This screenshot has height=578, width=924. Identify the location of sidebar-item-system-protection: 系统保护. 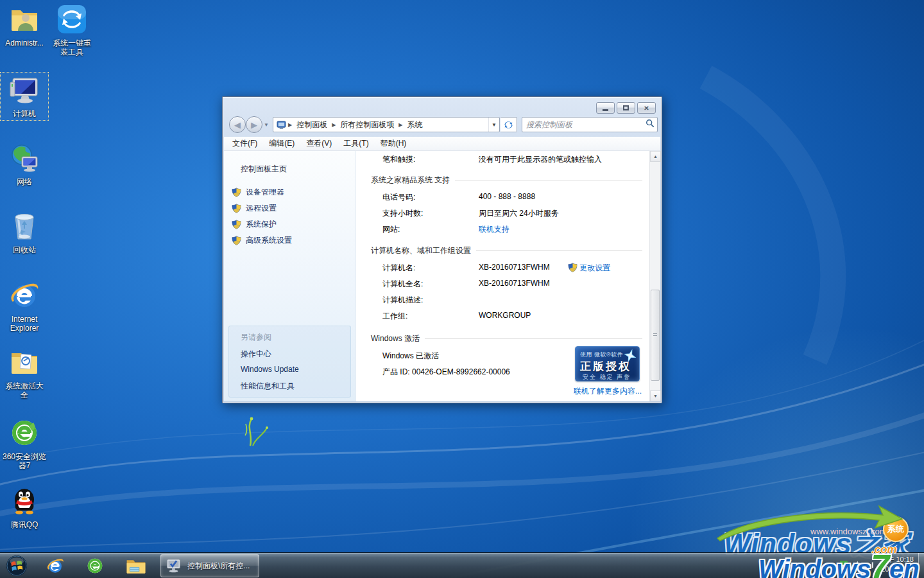
(254, 225).